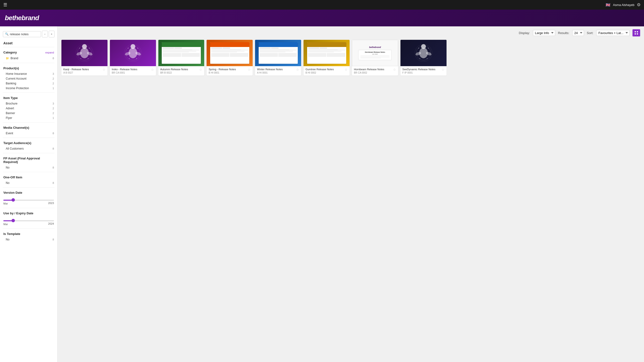 This screenshot has height=362, width=644. Describe the element at coordinates (636, 33) in the screenshot. I see `filter-toggle-button` at that location.